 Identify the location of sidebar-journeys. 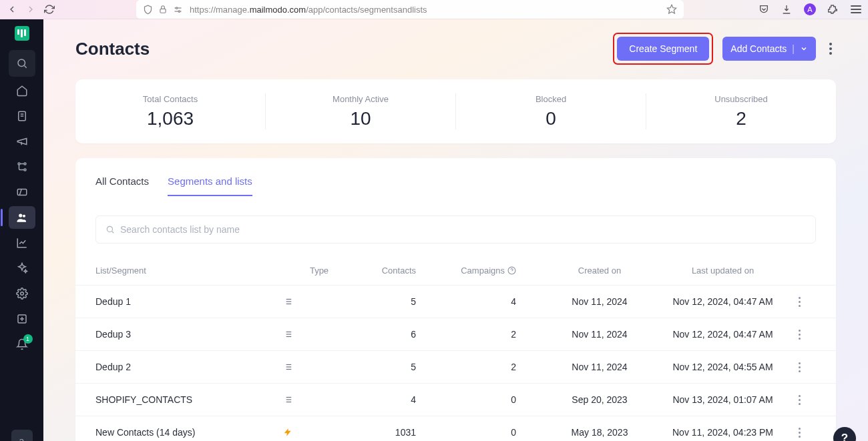
(22, 167).